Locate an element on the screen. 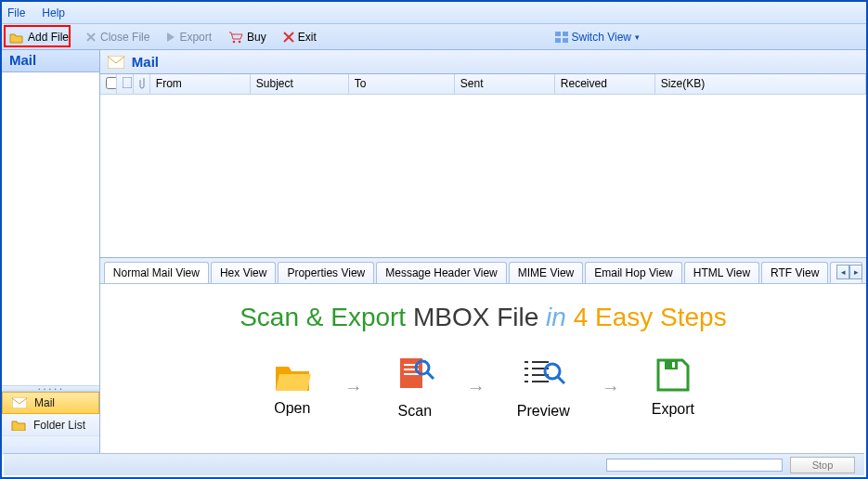  step-open: Open is located at coordinates (292, 387).